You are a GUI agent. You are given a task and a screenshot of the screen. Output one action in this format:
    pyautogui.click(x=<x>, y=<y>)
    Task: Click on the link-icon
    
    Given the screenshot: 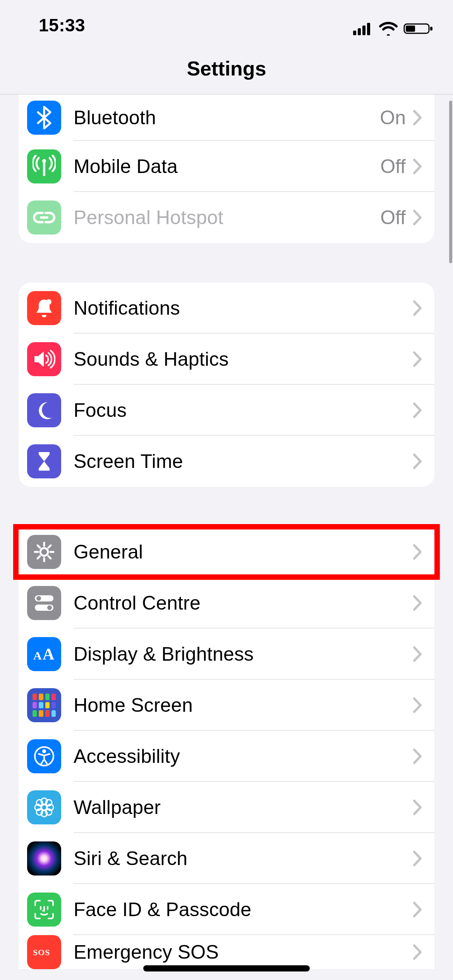 What is the action you would take?
    pyautogui.click(x=44, y=218)
    